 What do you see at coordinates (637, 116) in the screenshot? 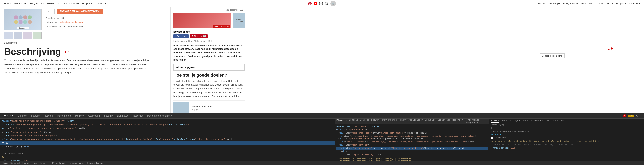
I see `devtools-close-btn: ✕` at bounding box center [637, 116].